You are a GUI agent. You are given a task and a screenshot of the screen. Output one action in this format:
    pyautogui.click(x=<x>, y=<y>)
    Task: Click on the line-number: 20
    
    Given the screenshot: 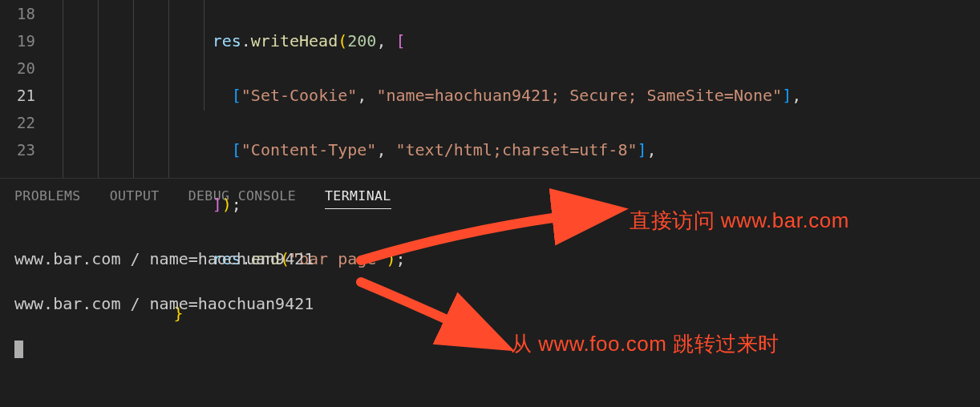 What is the action you would take?
    pyautogui.click(x=18, y=68)
    